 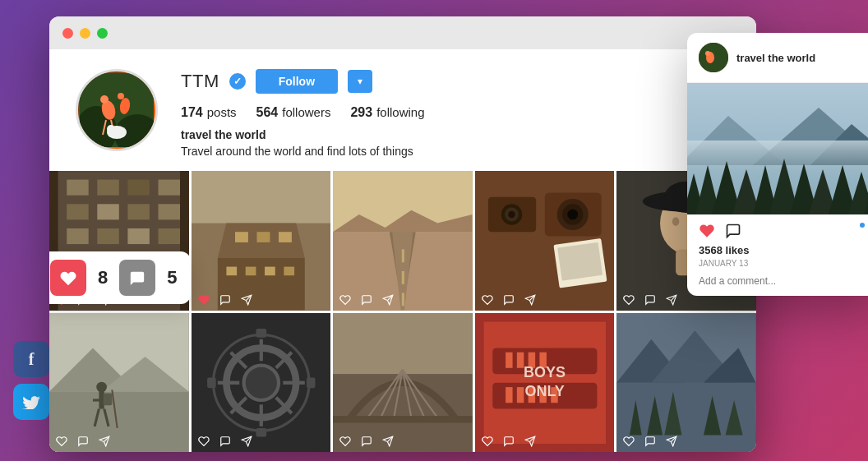 I want to click on social-sidebar: f, so click(x=31, y=380).